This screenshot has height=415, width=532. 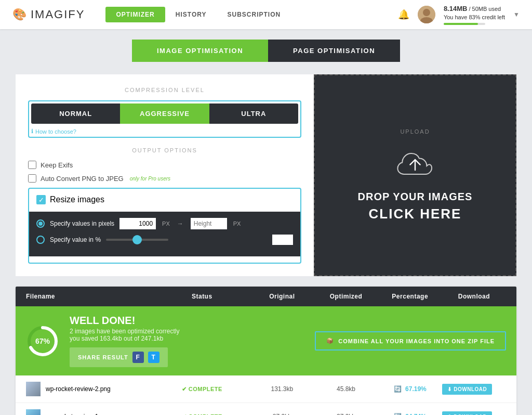 I want to click on well-done-sub1: 2 images have been optimized correctly, so click(x=187, y=331).